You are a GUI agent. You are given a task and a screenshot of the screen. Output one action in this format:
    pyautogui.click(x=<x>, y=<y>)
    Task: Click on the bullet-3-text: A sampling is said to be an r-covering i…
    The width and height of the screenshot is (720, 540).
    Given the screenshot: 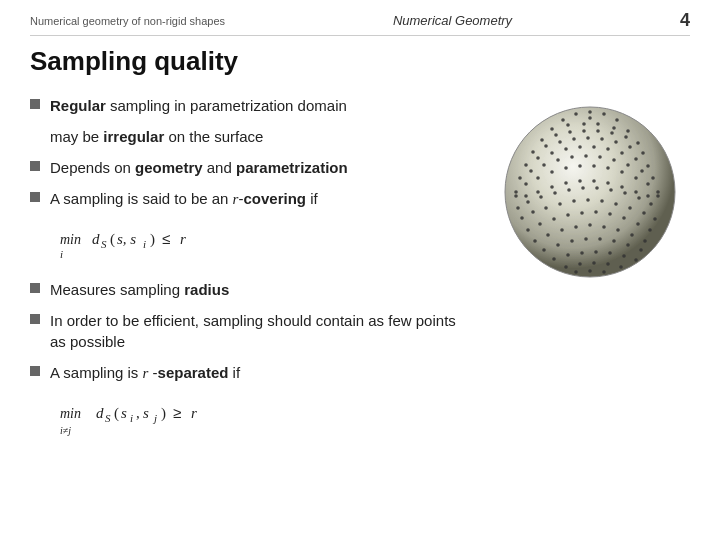 What is the action you would take?
    pyautogui.click(x=260, y=199)
    